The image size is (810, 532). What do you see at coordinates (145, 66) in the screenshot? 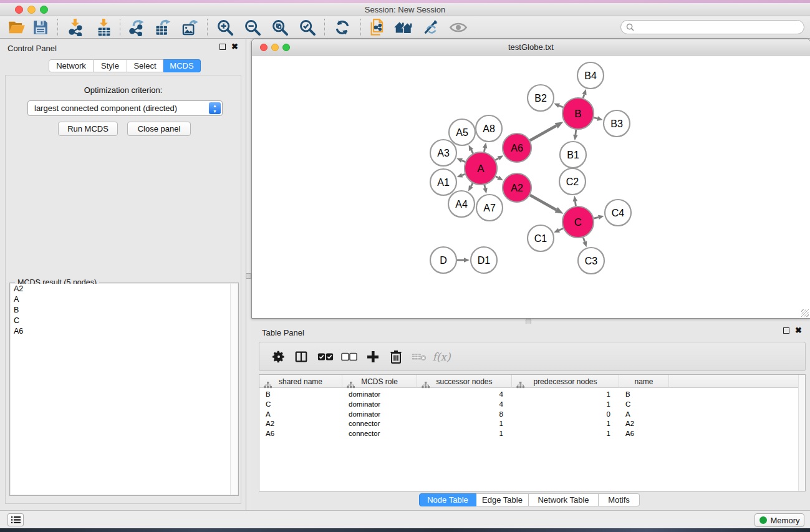
I see `tab-select: Select` at bounding box center [145, 66].